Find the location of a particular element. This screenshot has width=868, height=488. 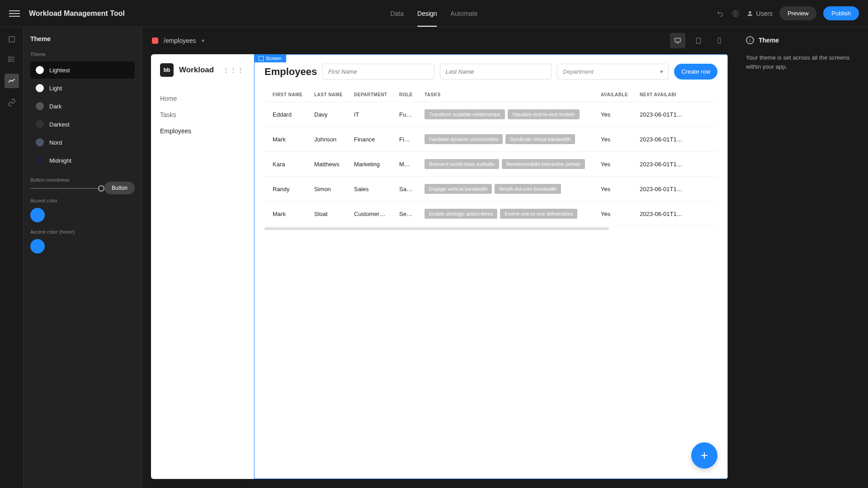

cell-department: Marketing is located at coordinates (377, 164).